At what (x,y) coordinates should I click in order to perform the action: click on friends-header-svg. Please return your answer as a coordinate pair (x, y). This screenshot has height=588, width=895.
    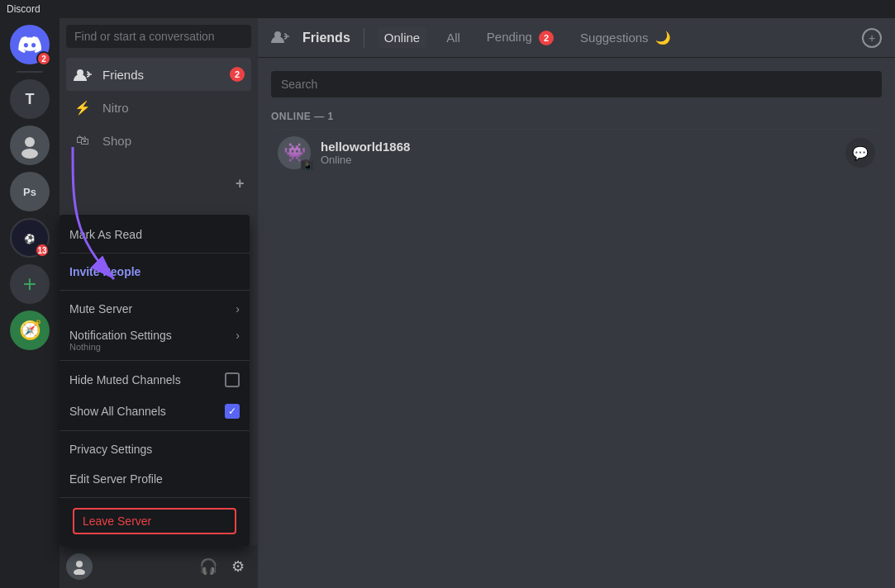
    Looking at the image, I should click on (280, 36).